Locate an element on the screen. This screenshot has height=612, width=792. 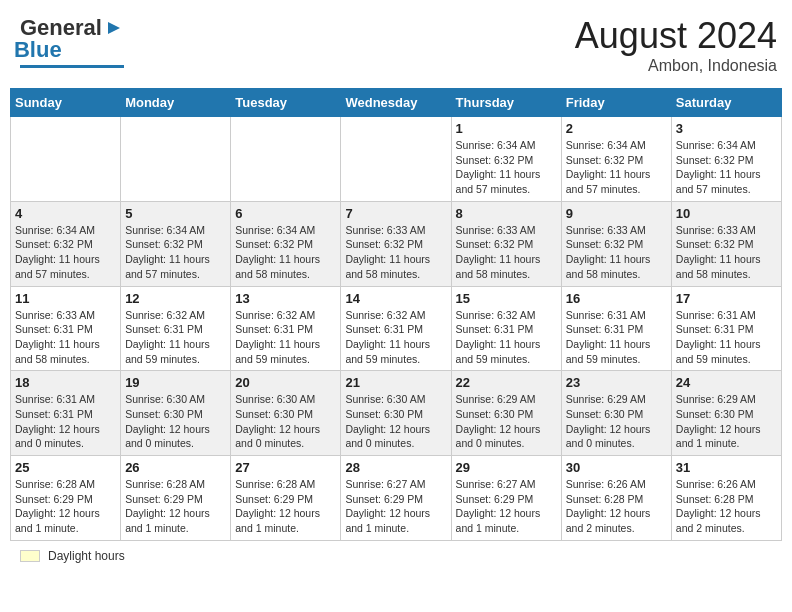
day-number: 25 is located at coordinates (66, 468).